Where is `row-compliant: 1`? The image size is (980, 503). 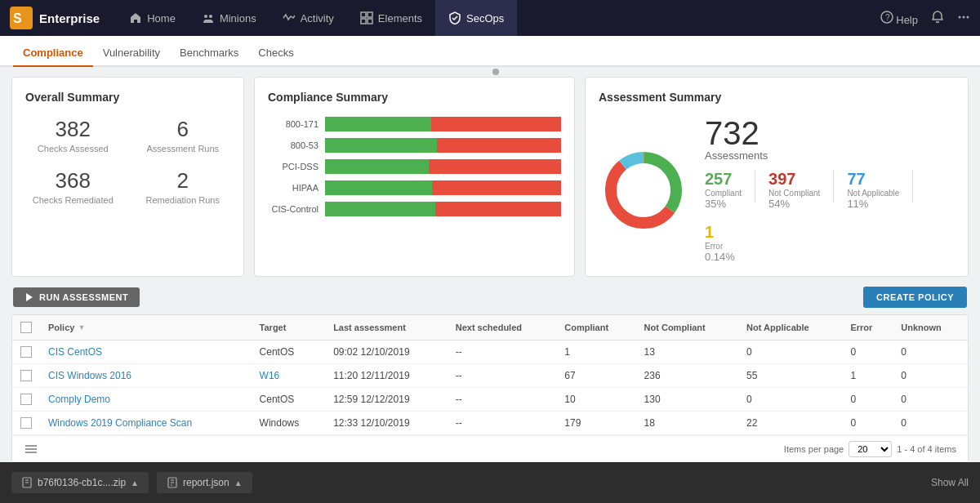 row-compliant: 1 is located at coordinates (596, 353).